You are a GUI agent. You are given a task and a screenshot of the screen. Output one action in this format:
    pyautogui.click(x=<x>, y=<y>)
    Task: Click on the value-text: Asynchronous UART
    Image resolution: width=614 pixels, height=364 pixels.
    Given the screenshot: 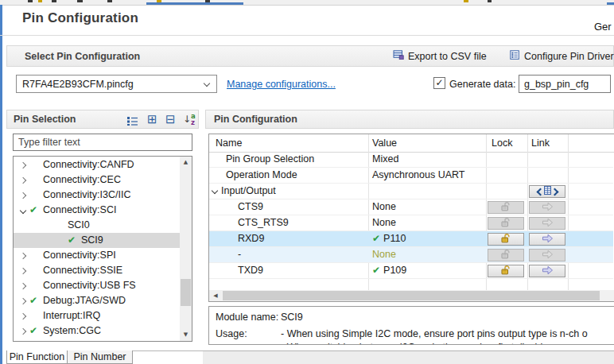 What is the action you would take?
    pyautogui.click(x=418, y=175)
    